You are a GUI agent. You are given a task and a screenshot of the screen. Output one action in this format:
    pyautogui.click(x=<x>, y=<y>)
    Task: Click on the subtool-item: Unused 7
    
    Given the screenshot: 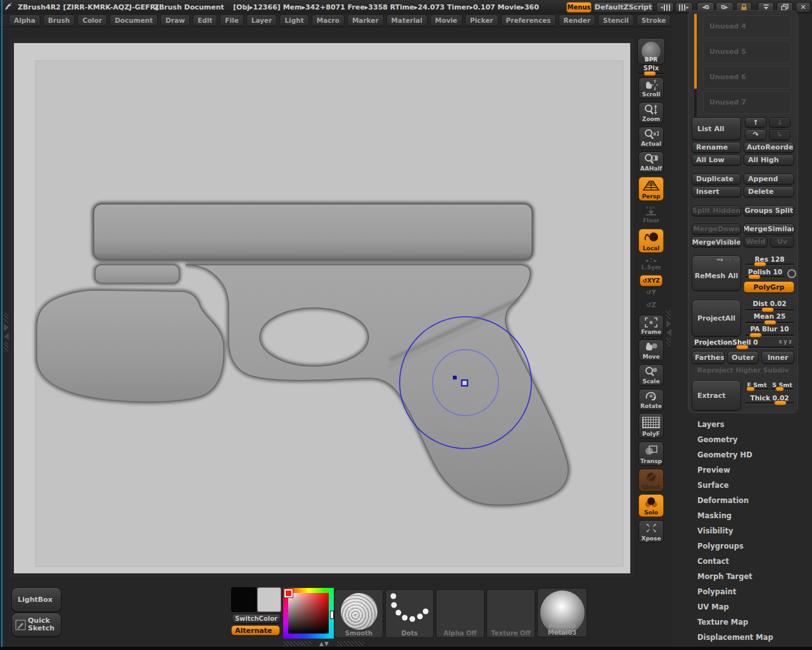 What is the action you would take?
    pyautogui.click(x=747, y=103)
    